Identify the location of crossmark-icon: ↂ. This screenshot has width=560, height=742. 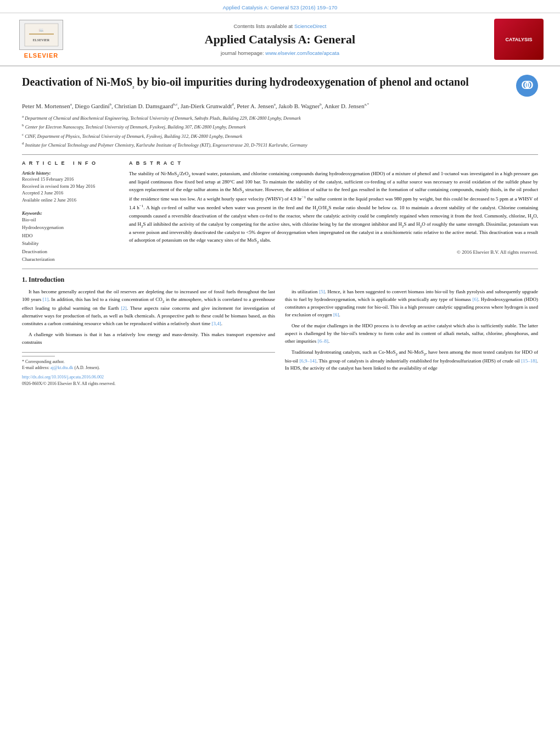
(527, 86).